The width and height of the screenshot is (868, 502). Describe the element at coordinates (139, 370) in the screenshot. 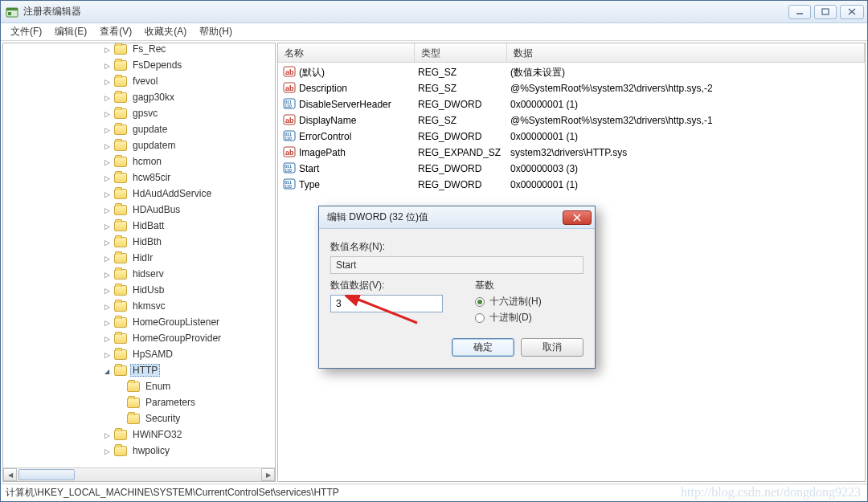

I see `tree-node: HTTP` at that location.